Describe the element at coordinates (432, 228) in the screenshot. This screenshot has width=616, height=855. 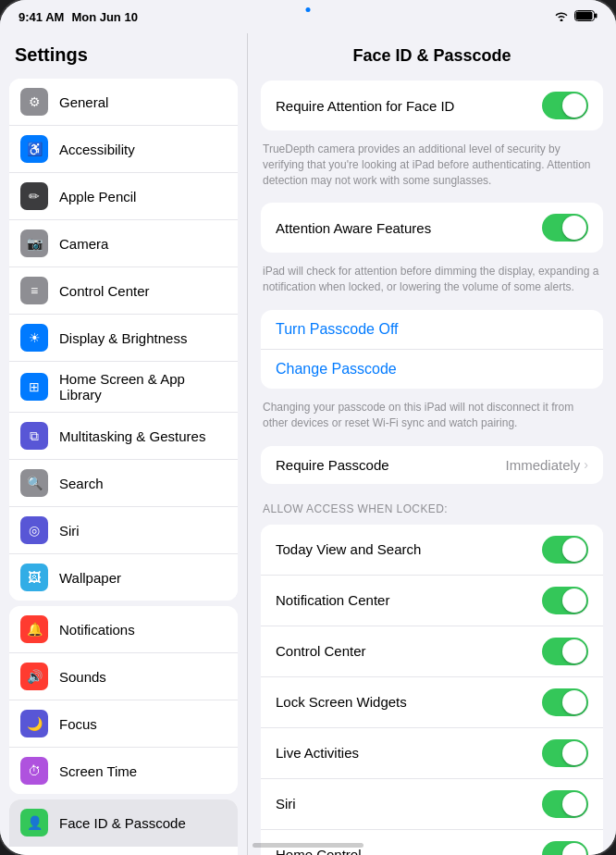
I see `detail-section-1: Attention Aware Features` at that location.